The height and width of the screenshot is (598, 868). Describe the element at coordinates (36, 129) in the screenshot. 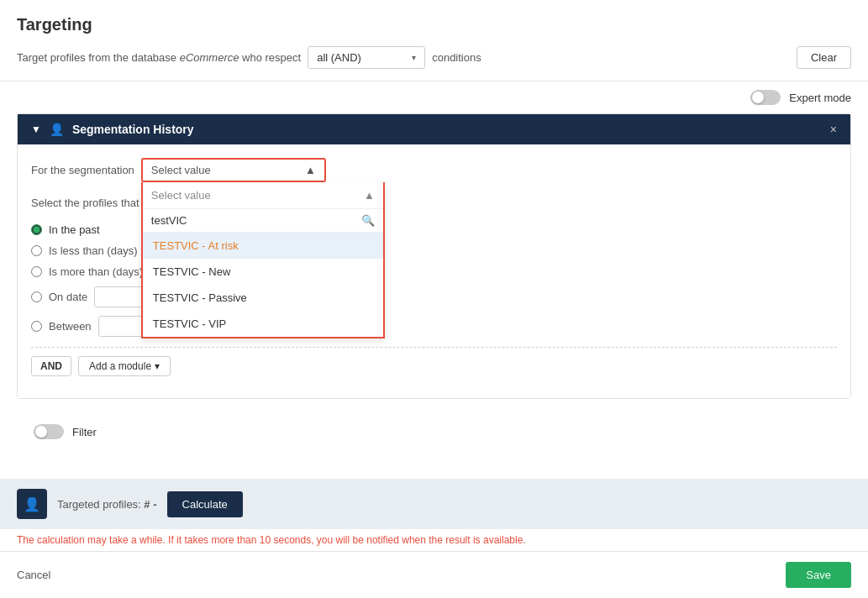

I see `collapse-icon: ▼` at that location.